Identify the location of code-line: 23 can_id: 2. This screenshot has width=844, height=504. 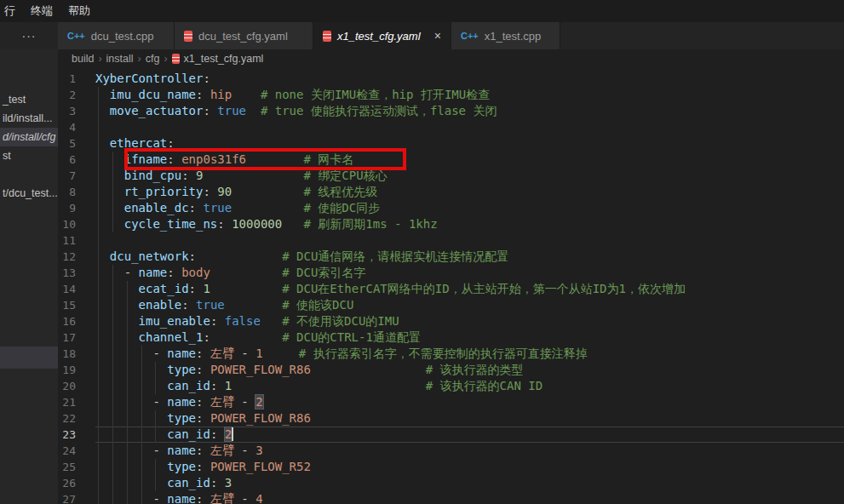
(451, 434).